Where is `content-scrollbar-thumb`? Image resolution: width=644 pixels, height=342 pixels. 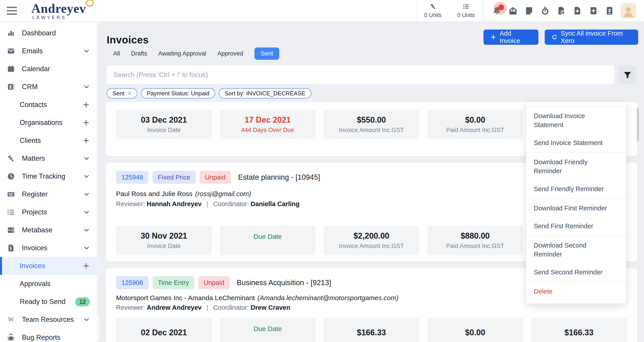 content-scrollbar-thumb is located at coordinates (638, 125).